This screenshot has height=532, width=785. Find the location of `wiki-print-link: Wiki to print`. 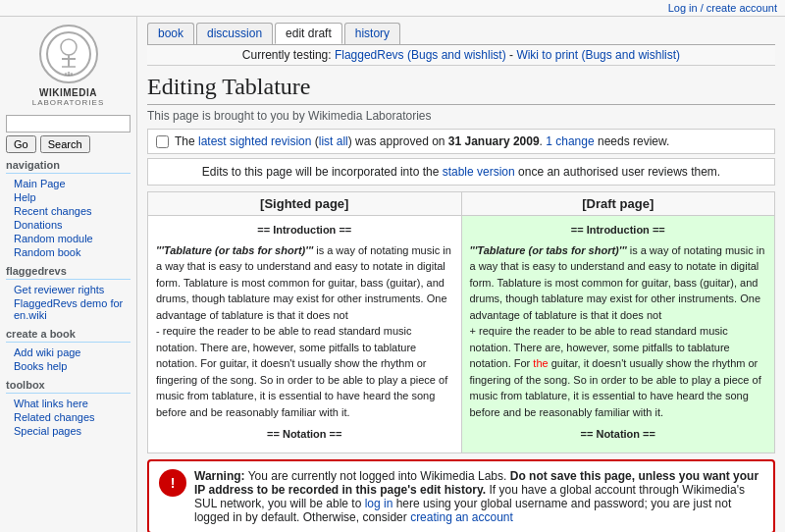

wiki-print-link: Wiki to print is located at coordinates (548, 55).